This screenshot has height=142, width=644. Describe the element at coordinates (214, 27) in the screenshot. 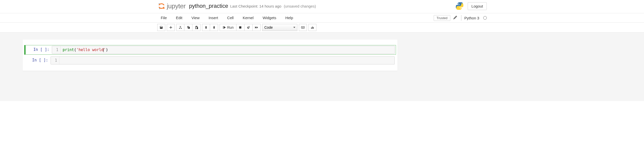

I see `move-down-button` at that location.